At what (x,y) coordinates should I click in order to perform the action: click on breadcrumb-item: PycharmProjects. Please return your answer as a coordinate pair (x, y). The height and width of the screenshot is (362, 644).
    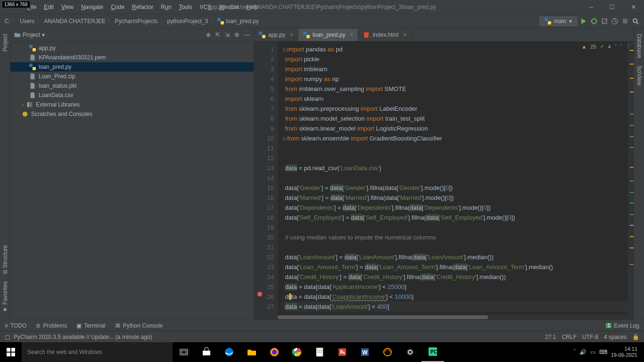
    Looking at the image, I should click on (137, 21).